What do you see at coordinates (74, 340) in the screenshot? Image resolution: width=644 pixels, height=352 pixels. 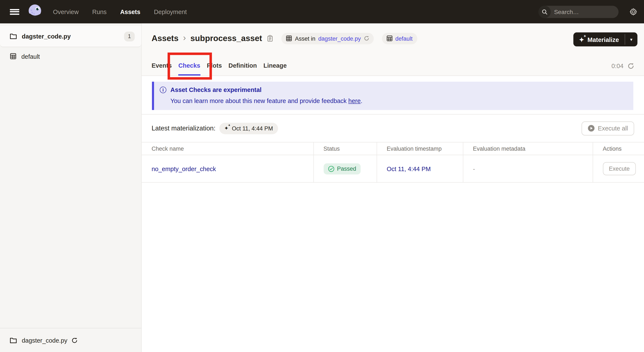 I see `reload-location-icon` at bounding box center [74, 340].